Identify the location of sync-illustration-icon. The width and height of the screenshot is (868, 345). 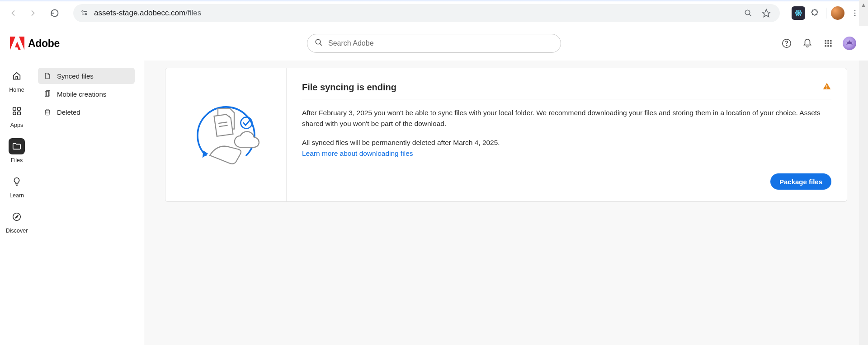
(226, 135).